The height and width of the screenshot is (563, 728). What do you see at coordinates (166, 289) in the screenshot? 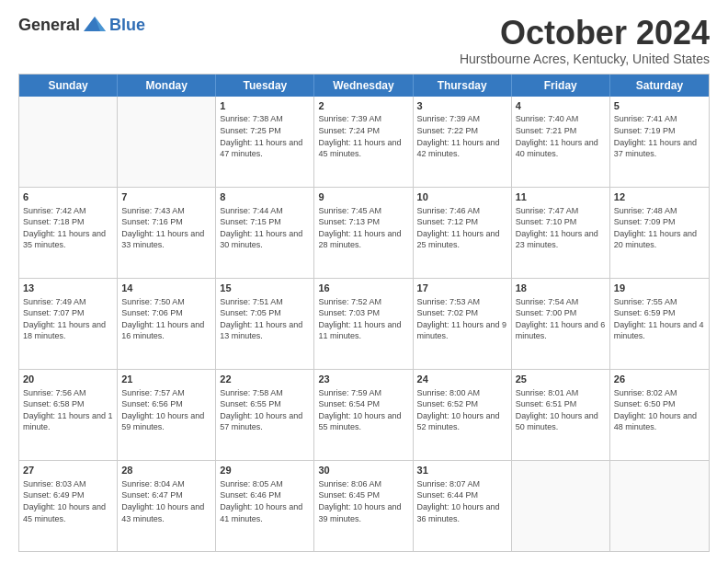
I see `day-number: 14` at bounding box center [166, 289].